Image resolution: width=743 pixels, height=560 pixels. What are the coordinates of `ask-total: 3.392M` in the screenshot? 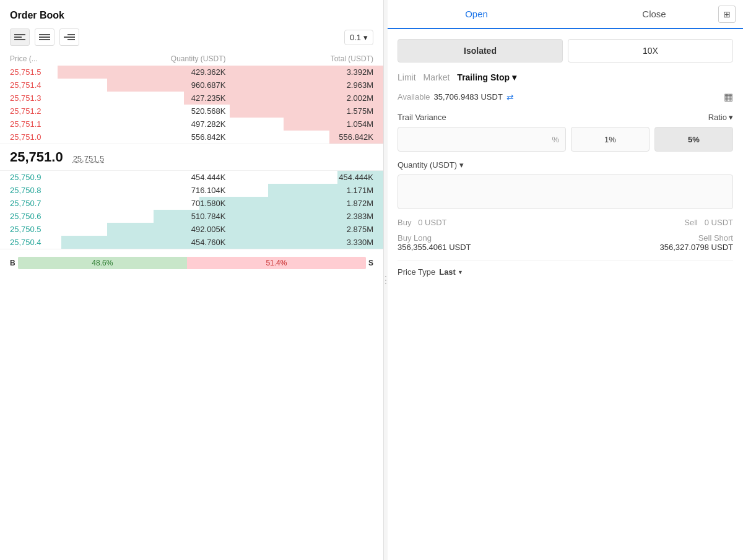 It's located at (300, 72).